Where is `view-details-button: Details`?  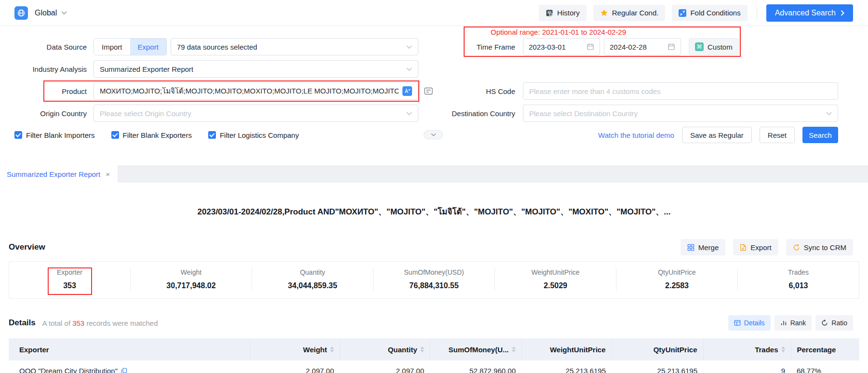 view-details-button: Details is located at coordinates (749, 323).